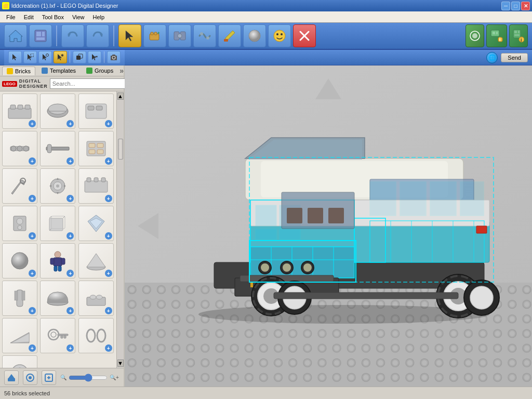  Describe the element at coordinates (32, 311) in the screenshot. I see `brick-add-bolt: +` at that location.